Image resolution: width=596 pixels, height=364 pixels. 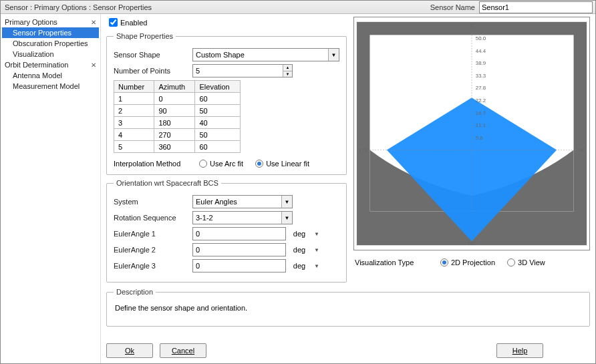 What do you see at coordinates (243, 202) in the screenshot?
I see `system-value` at bounding box center [243, 202].